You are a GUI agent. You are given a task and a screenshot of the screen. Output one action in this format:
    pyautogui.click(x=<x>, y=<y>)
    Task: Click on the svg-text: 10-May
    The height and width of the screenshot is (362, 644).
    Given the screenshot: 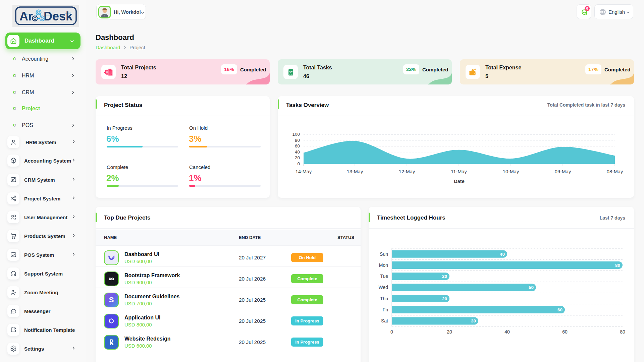 What is the action you would take?
    pyautogui.click(x=511, y=172)
    